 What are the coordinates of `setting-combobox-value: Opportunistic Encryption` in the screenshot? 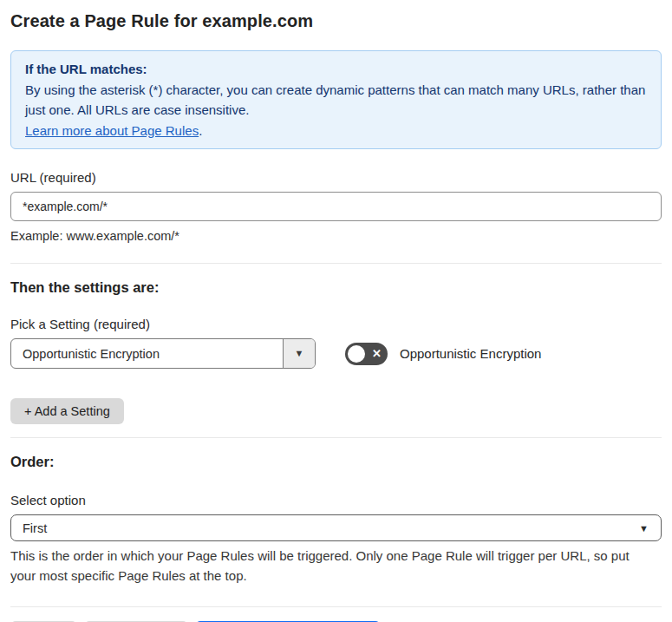 It's located at (147, 354).